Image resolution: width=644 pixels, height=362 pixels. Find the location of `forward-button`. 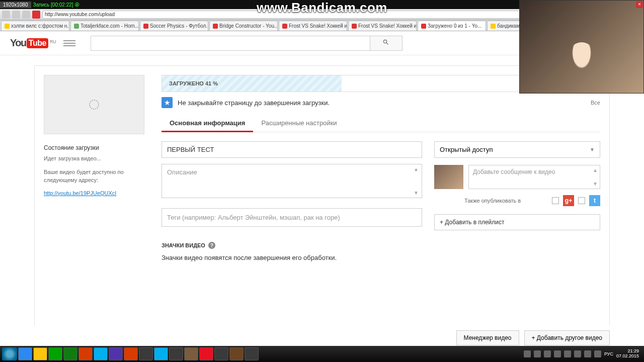

forward-button is located at coordinates (16, 15).